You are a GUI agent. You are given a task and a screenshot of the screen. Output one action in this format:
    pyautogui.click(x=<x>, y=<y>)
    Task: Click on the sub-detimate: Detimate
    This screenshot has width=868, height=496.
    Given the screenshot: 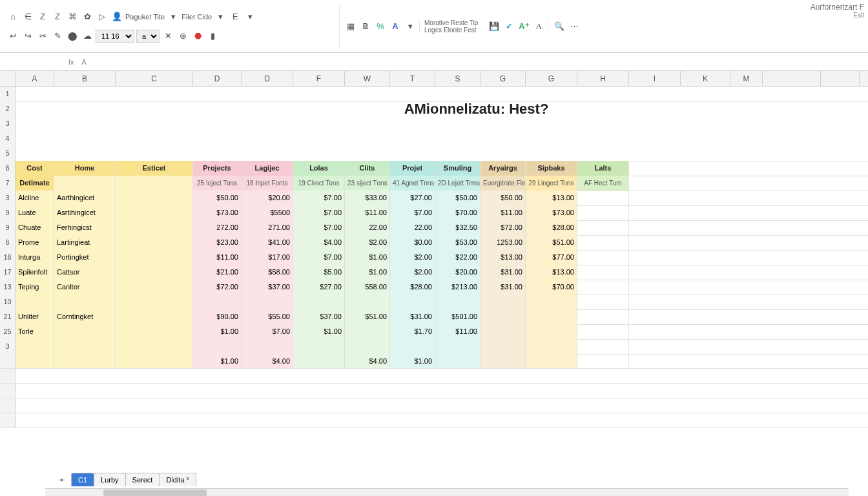 What is the action you would take?
    pyautogui.click(x=35, y=183)
    